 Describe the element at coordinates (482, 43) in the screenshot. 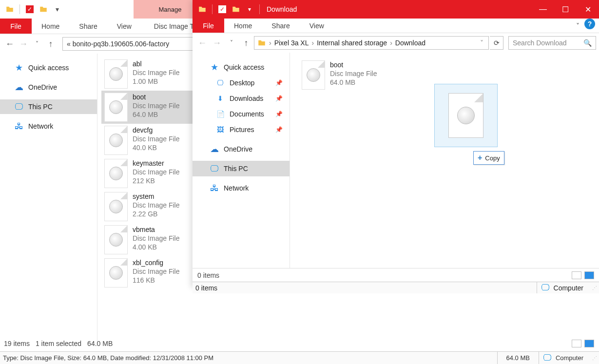

I see `address-dropdown-button: ˅` at that location.